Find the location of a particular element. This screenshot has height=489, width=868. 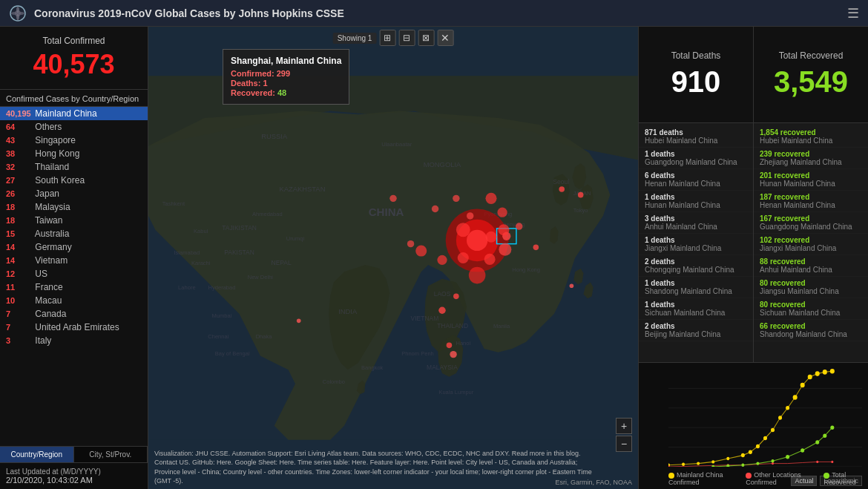

country-list-item: 18 Taiwan is located at coordinates (74, 220).